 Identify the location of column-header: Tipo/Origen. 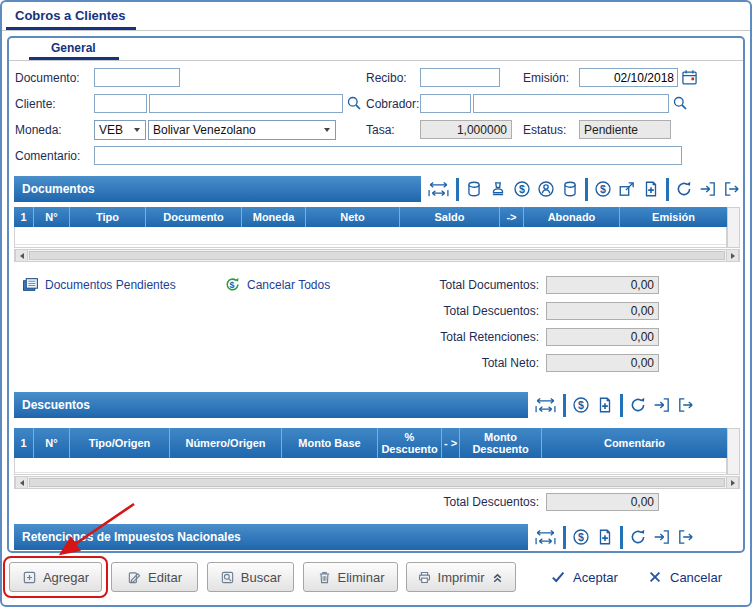
(120, 443).